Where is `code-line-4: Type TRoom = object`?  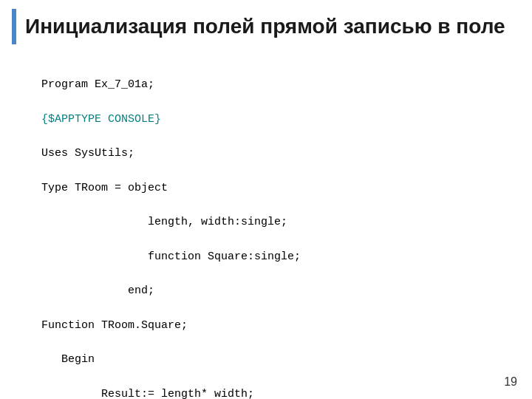
code-line-4: Type TRoom = object is located at coordinates (105, 188).